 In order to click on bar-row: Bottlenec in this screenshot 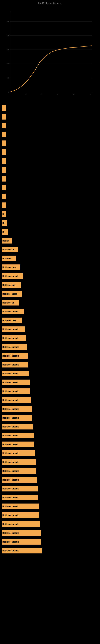, I will do `click(51, 258)`.